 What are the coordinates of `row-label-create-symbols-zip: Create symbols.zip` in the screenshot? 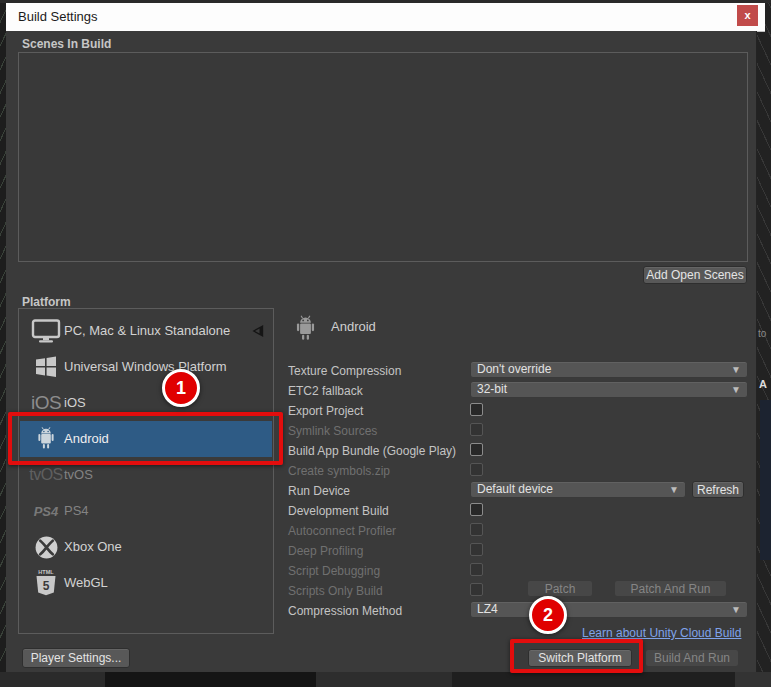 It's located at (378, 471).